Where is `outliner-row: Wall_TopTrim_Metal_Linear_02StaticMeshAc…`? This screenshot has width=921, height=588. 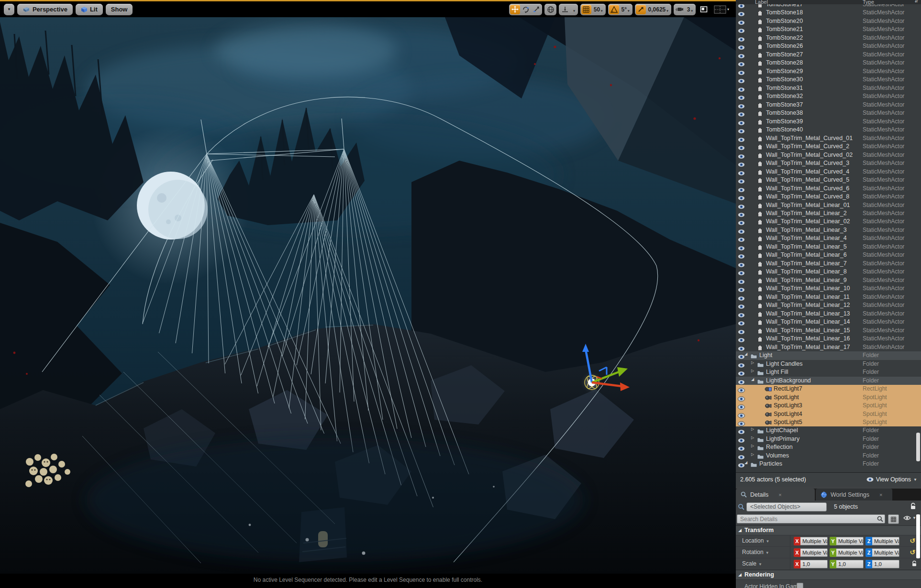 outliner-row: Wall_TopTrim_Metal_Linear_02StaticMeshAc… is located at coordinates (829, 222).